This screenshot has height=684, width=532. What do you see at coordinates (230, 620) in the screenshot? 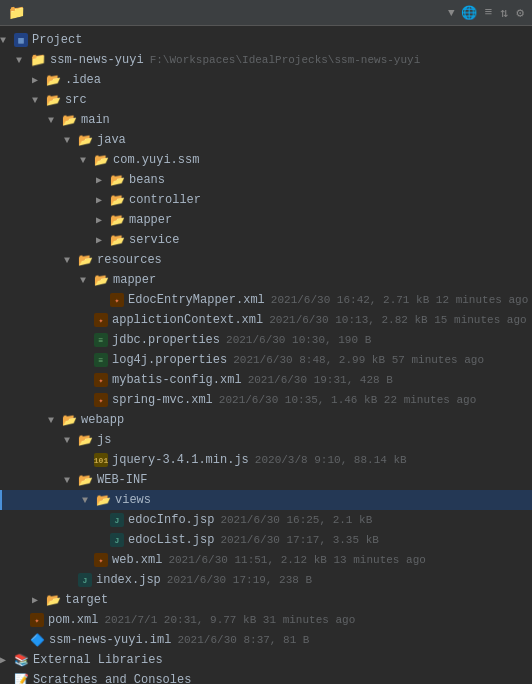
I see `file-meta: 2021/7/1 20:31, 9.77 kB 31 minutes ago` at bounding box center [230, 620].